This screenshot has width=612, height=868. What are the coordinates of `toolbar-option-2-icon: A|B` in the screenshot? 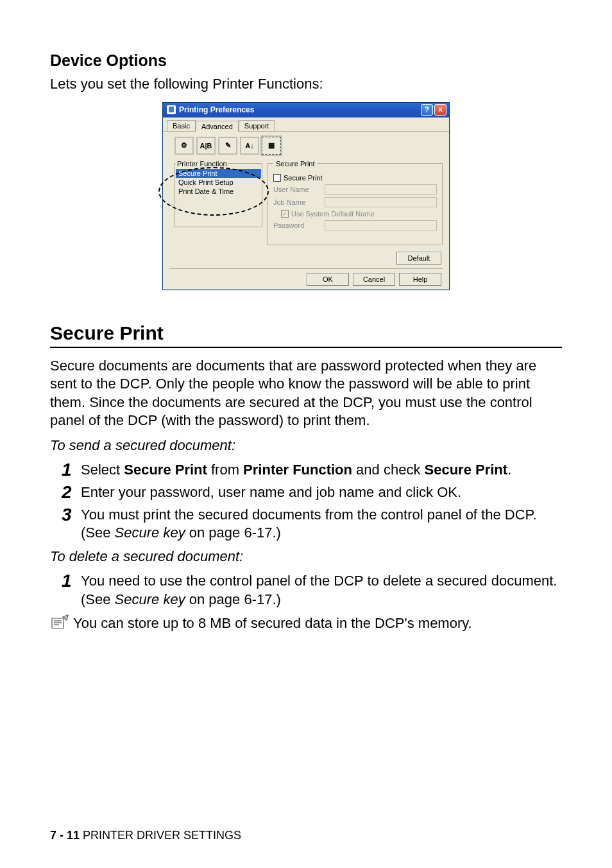 It's located at (206, 146).